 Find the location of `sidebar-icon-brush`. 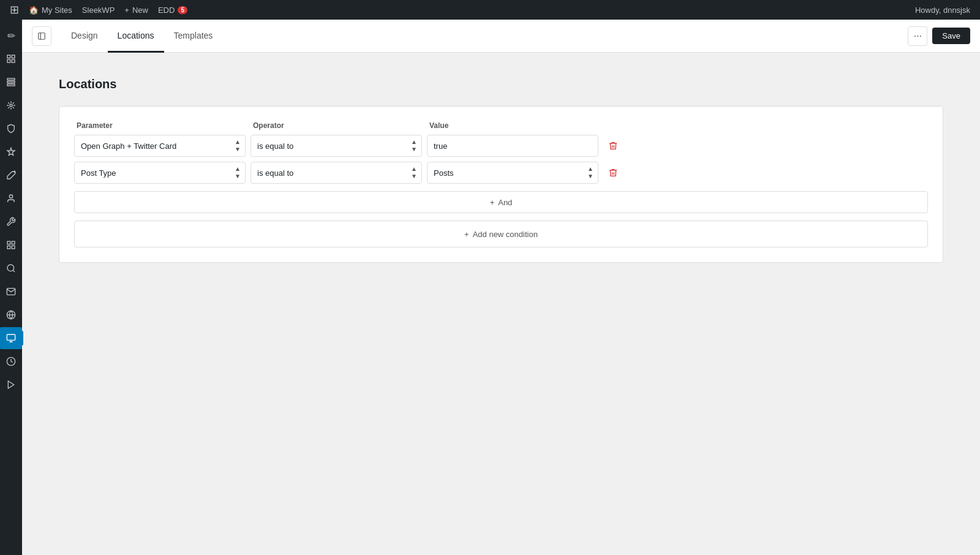

sidebar-icon-brush is located at coordinates (11, 175).